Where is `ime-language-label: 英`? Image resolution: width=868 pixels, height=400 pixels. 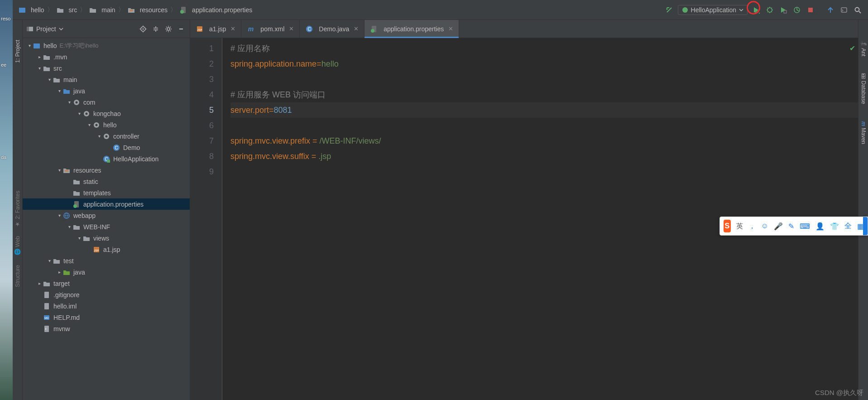 ime-language-label: 英 is located at coordinates (740, 227).